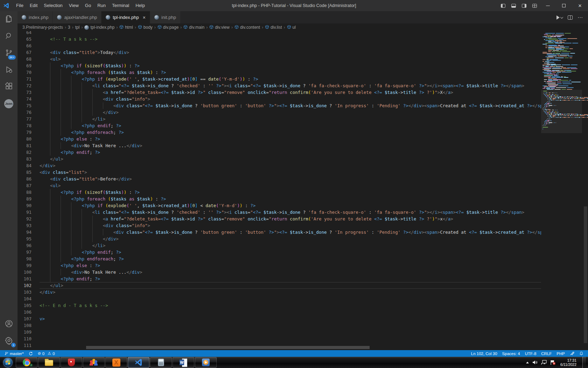  Describe the element at coordinates (24, 245) in the screenshot. I see `line-number: 96` at that location.